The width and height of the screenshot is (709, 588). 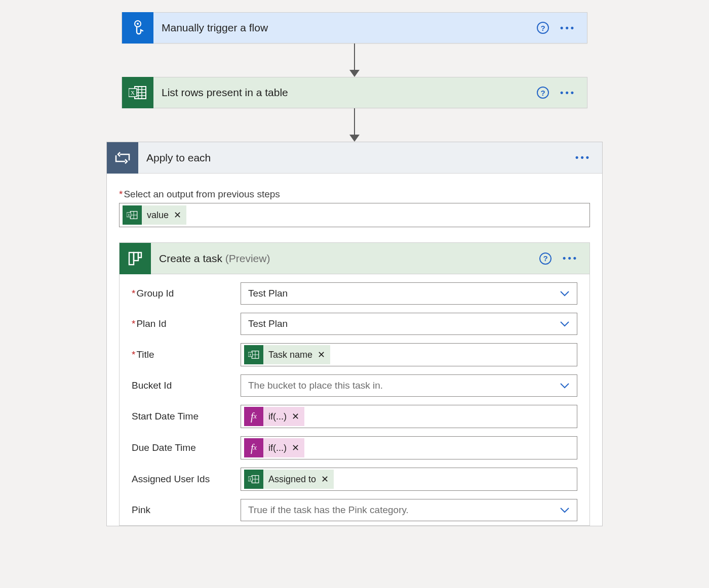 I want to click on row-assigned: Assigned User Ids, so click(x=354, y=479).